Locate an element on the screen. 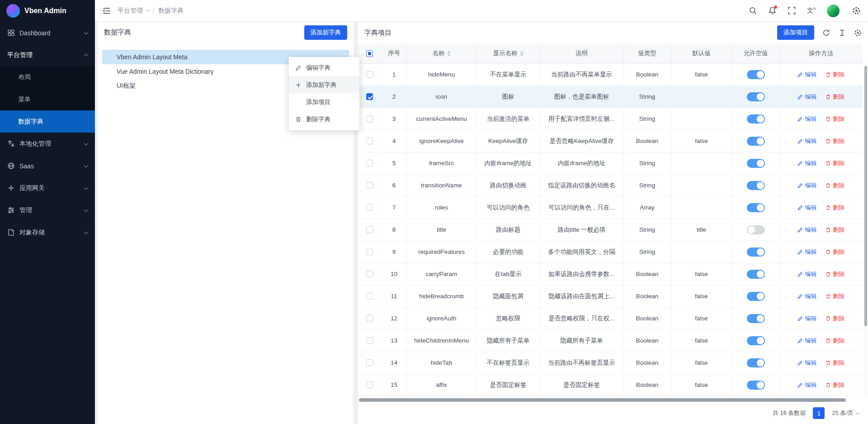  table-row: 14 hideTab 不在标签页显示 当前路由不再标签页显示 Boolean f… is located at coordinates (610, 363).